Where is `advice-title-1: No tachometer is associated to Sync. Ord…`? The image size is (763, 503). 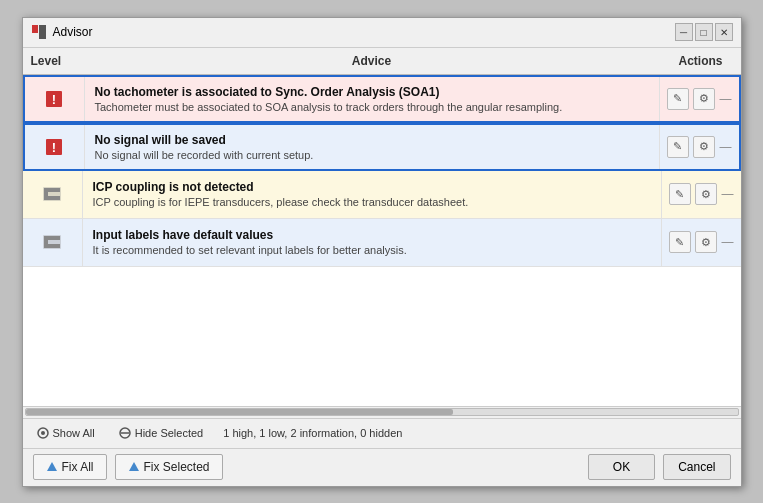 advice-title-1: No tachometer is associated to Sync. Ord… is located at coordinates (372, 92).